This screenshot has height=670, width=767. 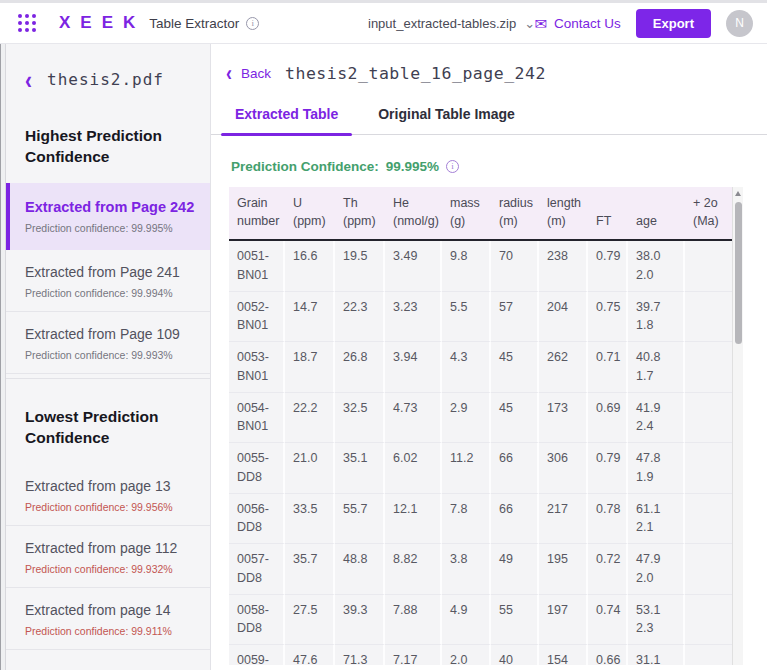 I want to click on table-cell: 2.0, so click(x=466, y=655).